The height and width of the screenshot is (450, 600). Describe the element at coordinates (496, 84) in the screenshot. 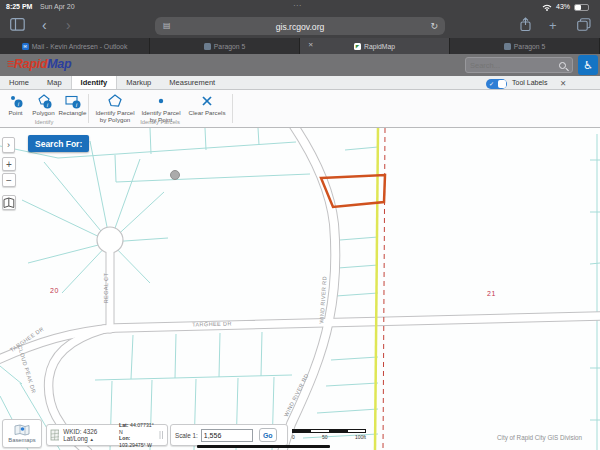

I see `tool-labels-toggle: ✓` at that location.